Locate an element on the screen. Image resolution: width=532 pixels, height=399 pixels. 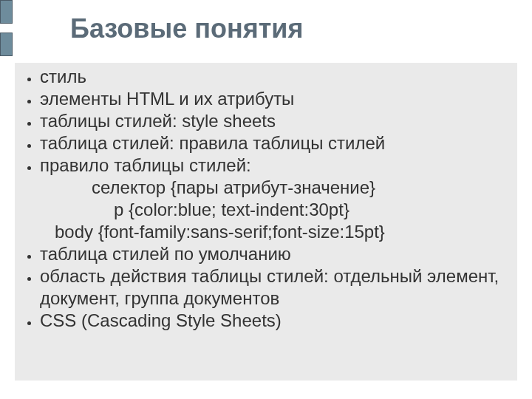
sub-line: p {color:blue; text-indent:30pt} is located at coordinates (275, 210).